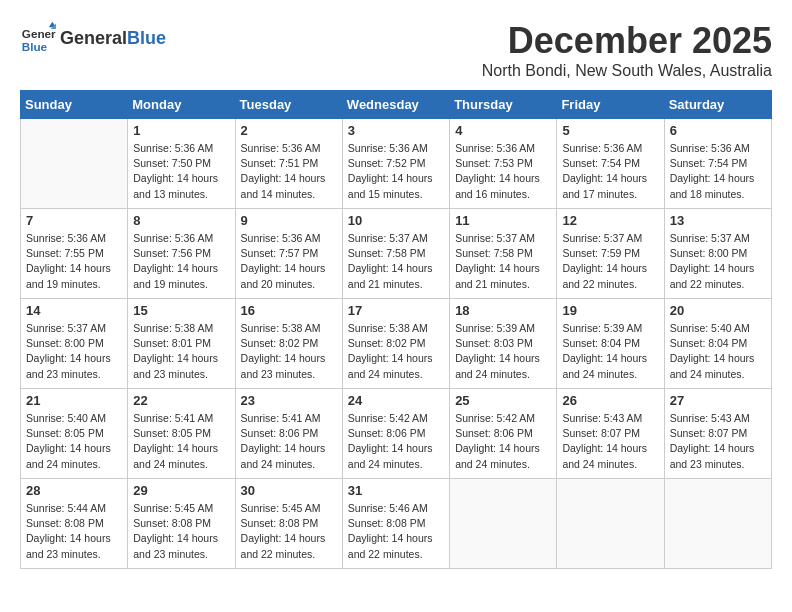 This screenshot has width=792, height=612. What do you see at coordinates (288, 434) in the screenshot?
I see `calendar-cell: 23Sunrise: 5:41 AM Sunset: 8:06 PM Dayli…` at bounding box center [288, 434].